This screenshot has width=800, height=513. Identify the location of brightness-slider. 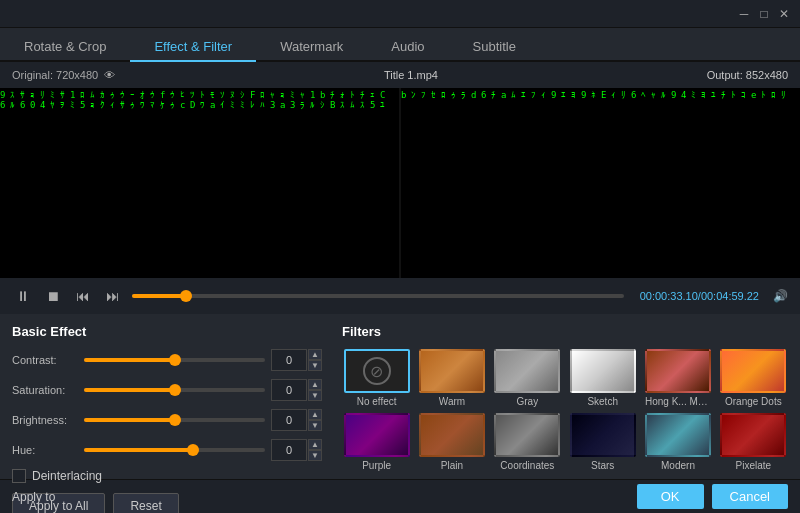
(174, 420).